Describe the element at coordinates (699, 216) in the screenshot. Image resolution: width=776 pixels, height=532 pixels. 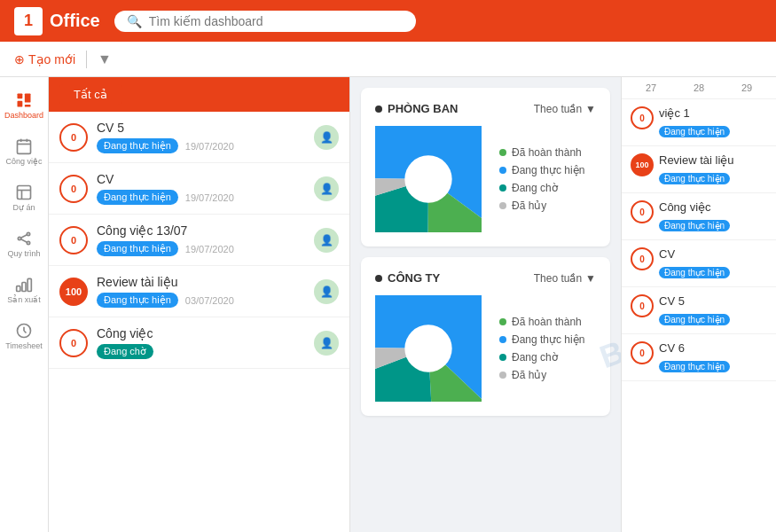
I see `list-item: 0 Công việc Đang thực hiện` at that location.